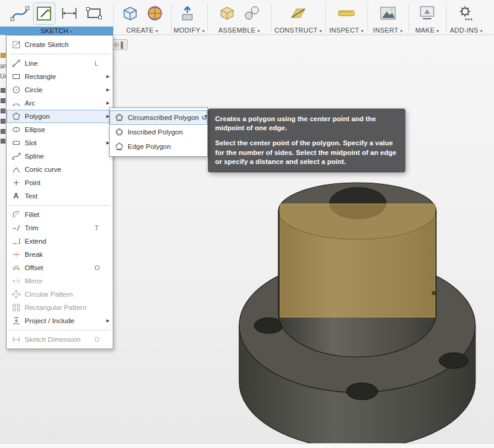  I want to click on menu-item-create-sketch: Create Sketch, so click(60, 45).